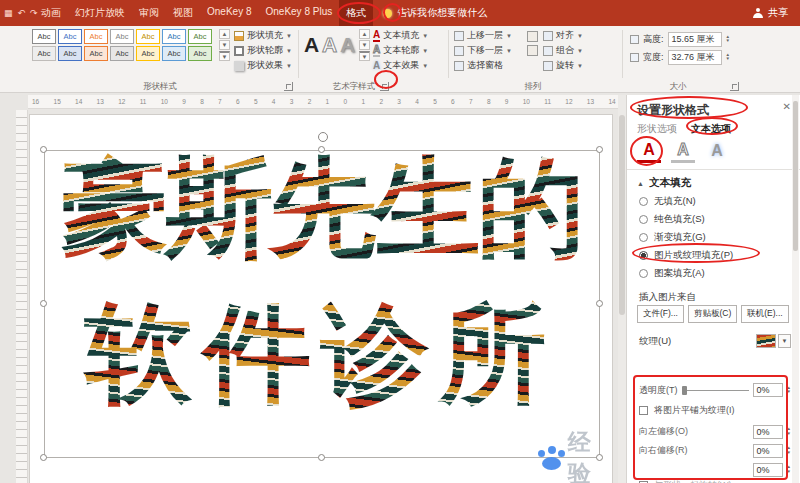 The width and height of the screenshot is (800, 483). Describe the element at coordinates (716, 390) in the screenshot. I see `transparency-slider` at that location.